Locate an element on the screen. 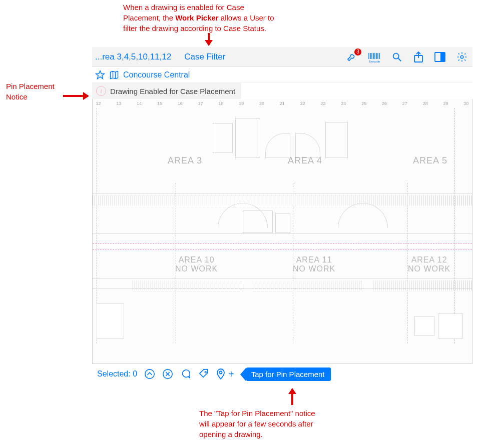 This screenshot has height=448, width=483. annot-left-line2: Notice is located at coordinates (17, 97).